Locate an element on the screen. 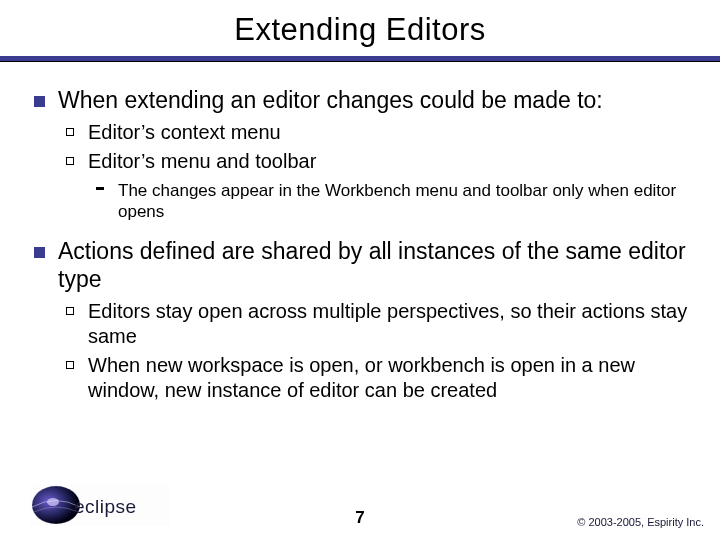 Image resolution: width=720 pixels, height=540 pixels. copyright: © 2003-2005, Espirity Inc. is located at coordinates (640, 522).